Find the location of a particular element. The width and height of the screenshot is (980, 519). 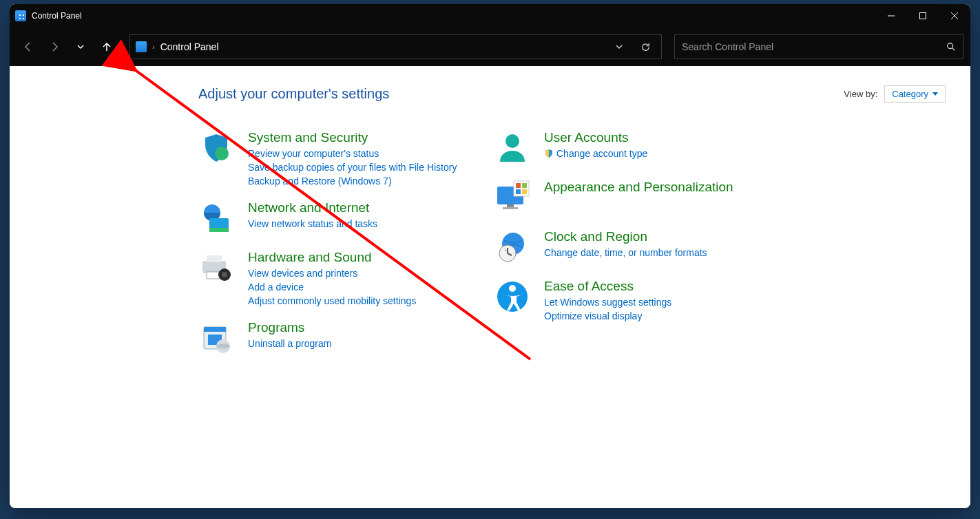

task-link: Uninstall a program is located at coordinates (289, 343).